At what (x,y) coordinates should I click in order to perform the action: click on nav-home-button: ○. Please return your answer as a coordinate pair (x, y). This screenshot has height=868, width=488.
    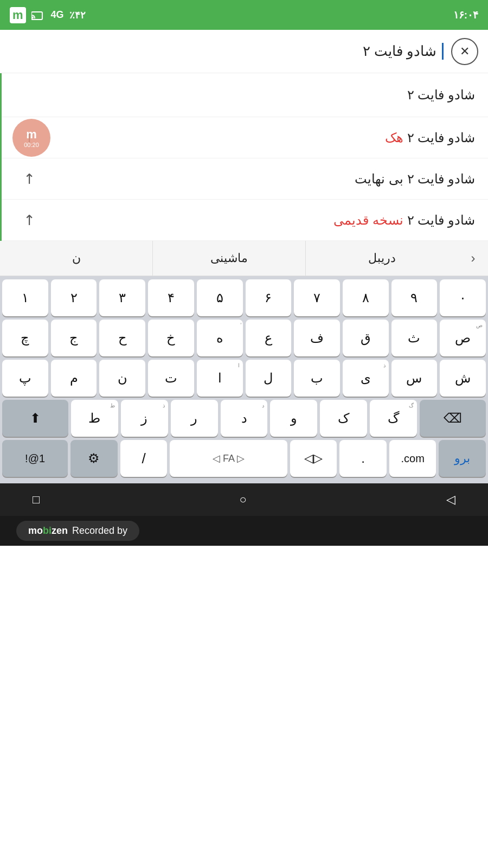
    Looking at the image, I should click on (243, 500).